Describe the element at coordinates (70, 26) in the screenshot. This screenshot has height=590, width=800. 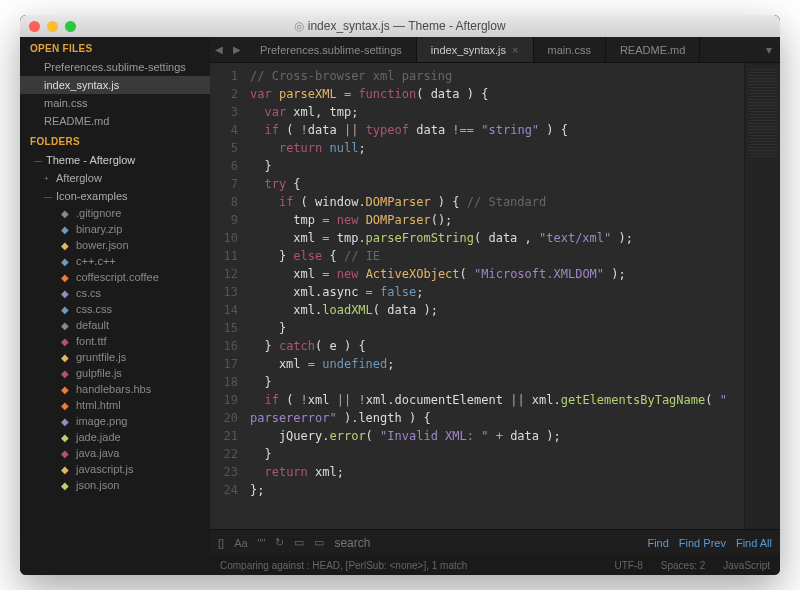
I see `zoom-icon` at that location.